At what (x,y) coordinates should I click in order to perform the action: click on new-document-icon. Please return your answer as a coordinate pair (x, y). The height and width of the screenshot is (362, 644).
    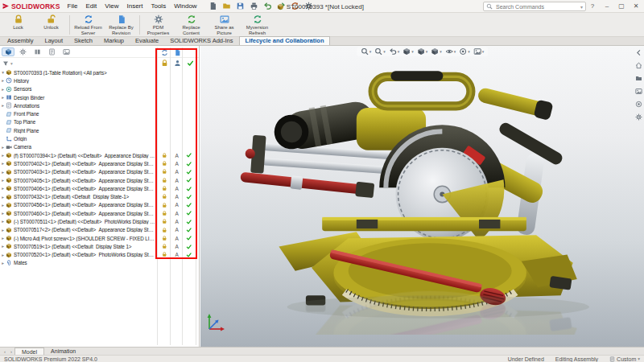
    Looking at the image, I should click on (213, 6).